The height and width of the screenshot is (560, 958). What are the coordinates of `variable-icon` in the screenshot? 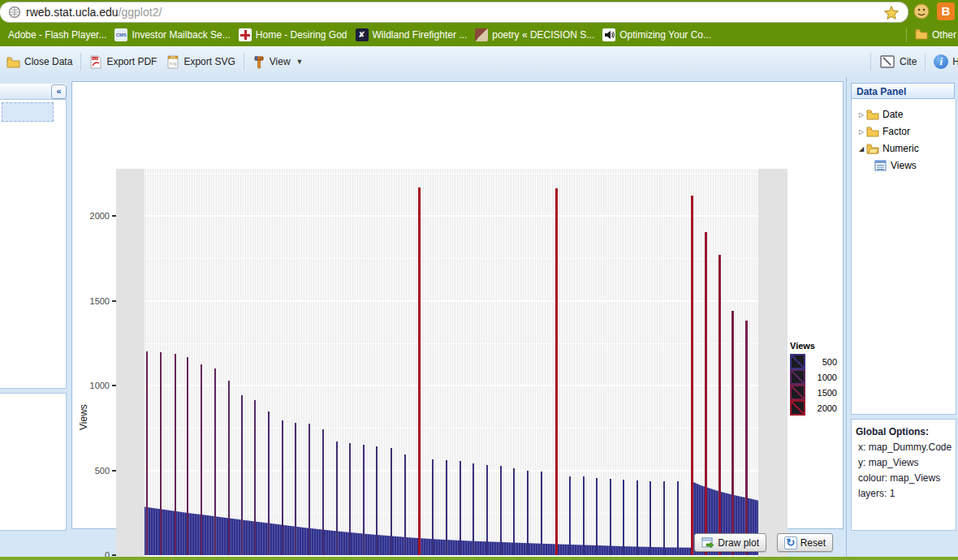 It's located at (881, 166).